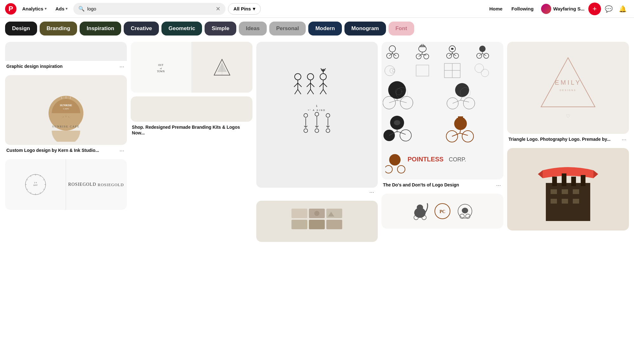 This screenshot has height=364, width=634. What do you see at coordinates (442, 164) in the screenshot?
I see `pointless-section: POINTLESS CORP.` at bounding box center [442, 164].